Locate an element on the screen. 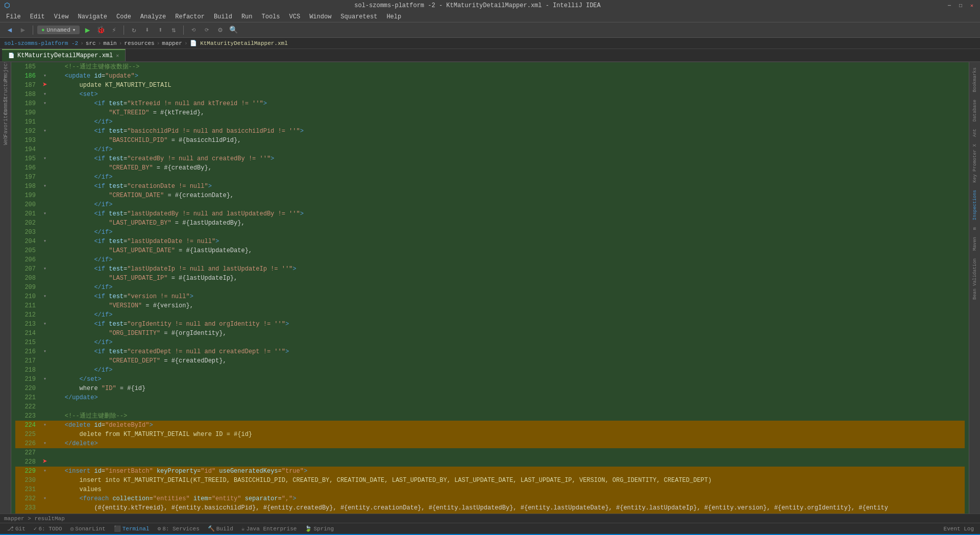 The image size is (980, 535). menu-analyze: Analyze is located at coordinates (153, 17).